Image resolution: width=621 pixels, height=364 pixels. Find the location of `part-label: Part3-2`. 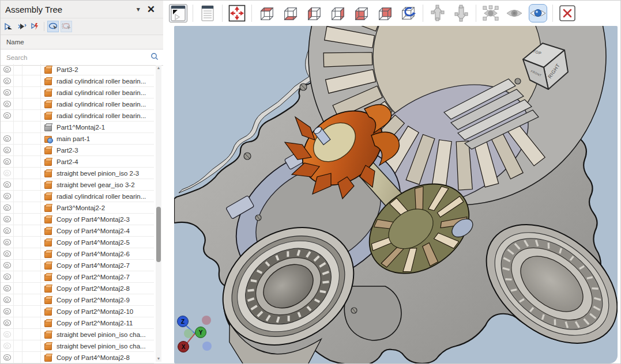

part-label: Part3-2 is located at coordinates (67, 70).